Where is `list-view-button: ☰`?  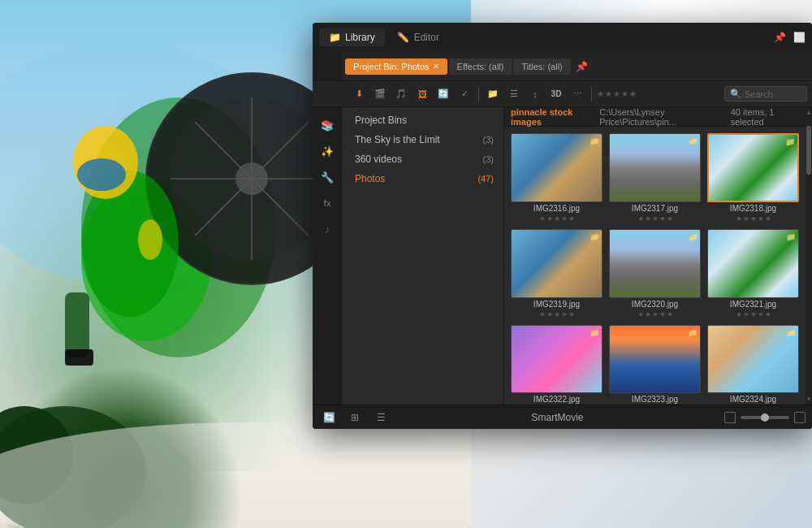 list-view-button: ☰ is located at coordinates (514, 94).